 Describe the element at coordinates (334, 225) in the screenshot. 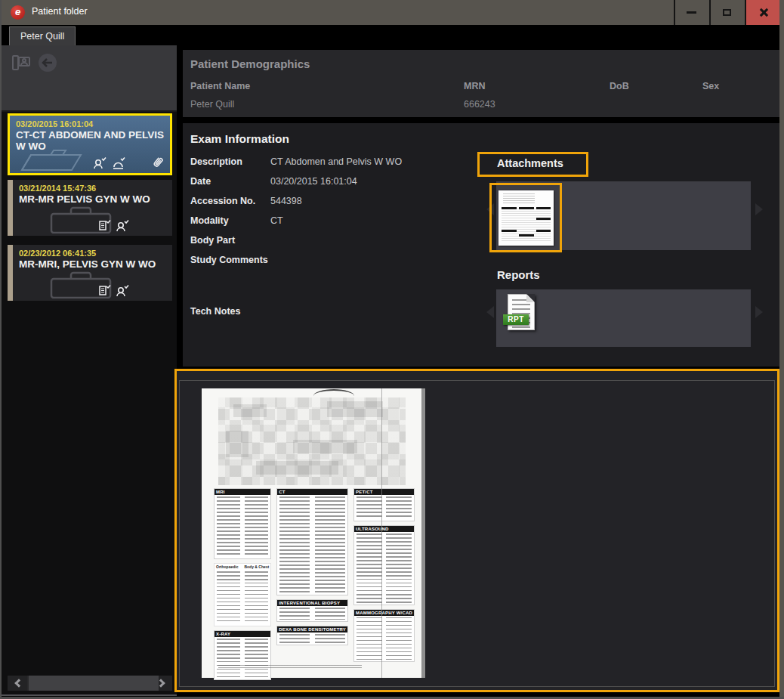

I see `exam-row: ModalityCT` at that location.